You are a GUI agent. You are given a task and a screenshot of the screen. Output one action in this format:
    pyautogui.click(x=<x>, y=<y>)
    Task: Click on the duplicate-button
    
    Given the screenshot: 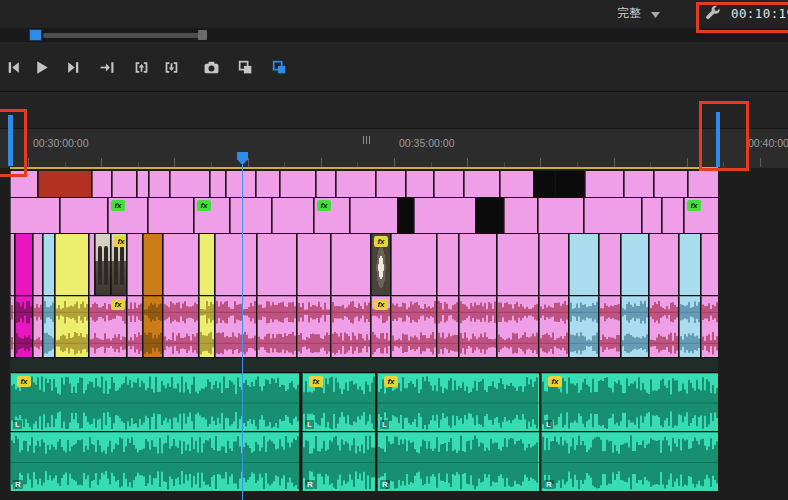 What is the action you would take?
    pyautogui.click(x=245, y=67)
    